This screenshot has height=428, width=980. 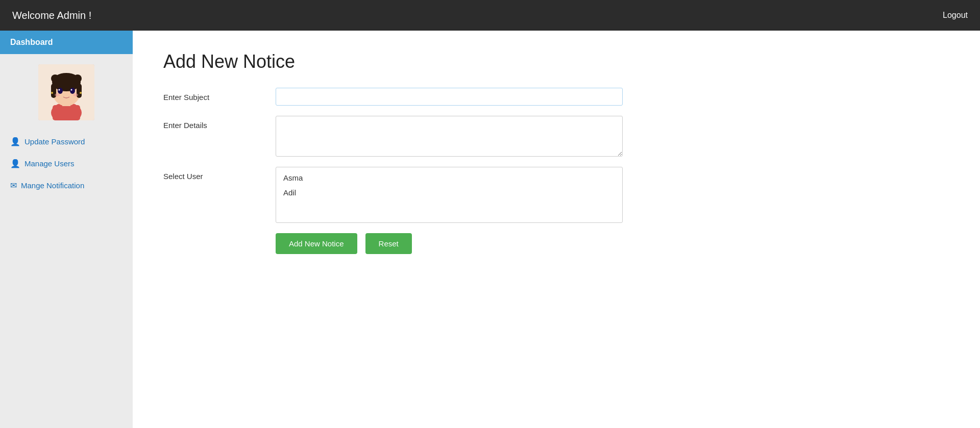 I want to click on person-icon-2: 👤, so click(x=15, y=163).